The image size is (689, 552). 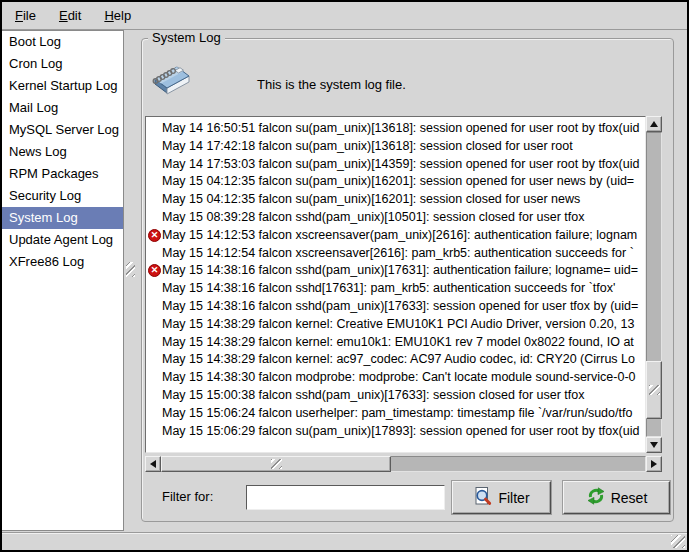 What do you see at coordinates (396, 307) in the screenshot?
I see `log-line: May 15 14:38:16 falcon sshd(pam_unix)[17…` at bounding box center [396, 307].